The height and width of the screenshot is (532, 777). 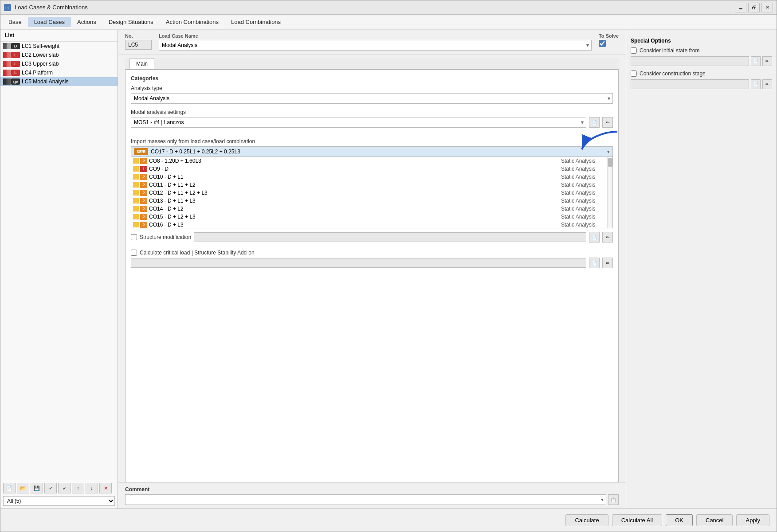 What do you see at coordinates (138, 45) in the screenshot?
I see `no-input` at bounding box center [138, 45].